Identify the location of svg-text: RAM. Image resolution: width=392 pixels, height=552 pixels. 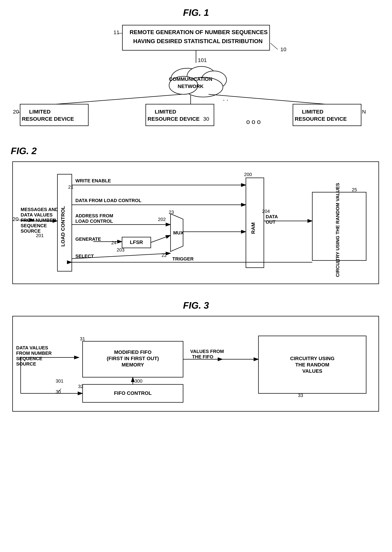
(253, 228).